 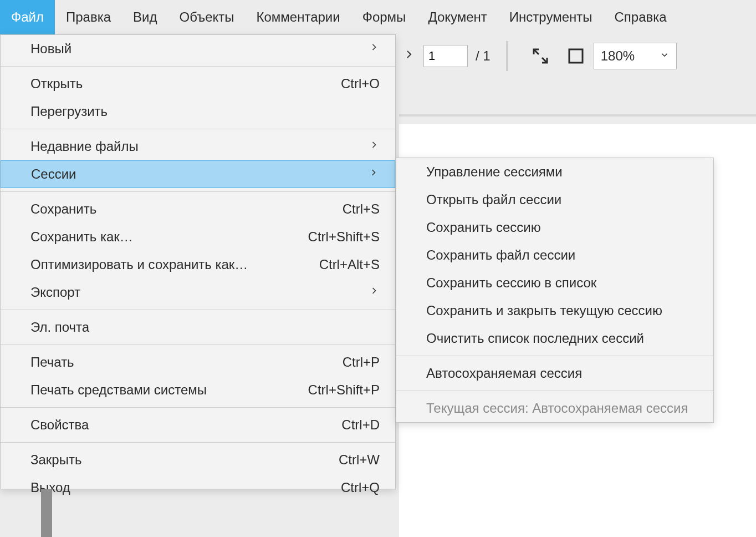 What do you see at coordinates (555, 373) in the screenshot?
I see `sessions-autosave: Автосохраняемая сессия` at bounding box center [555, 373].